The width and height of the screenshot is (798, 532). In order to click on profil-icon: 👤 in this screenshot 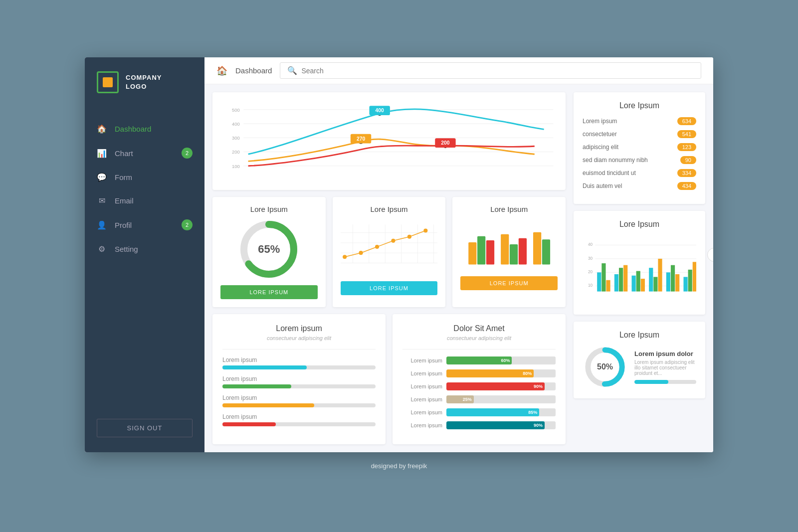, I will do `click(102, 225)`.